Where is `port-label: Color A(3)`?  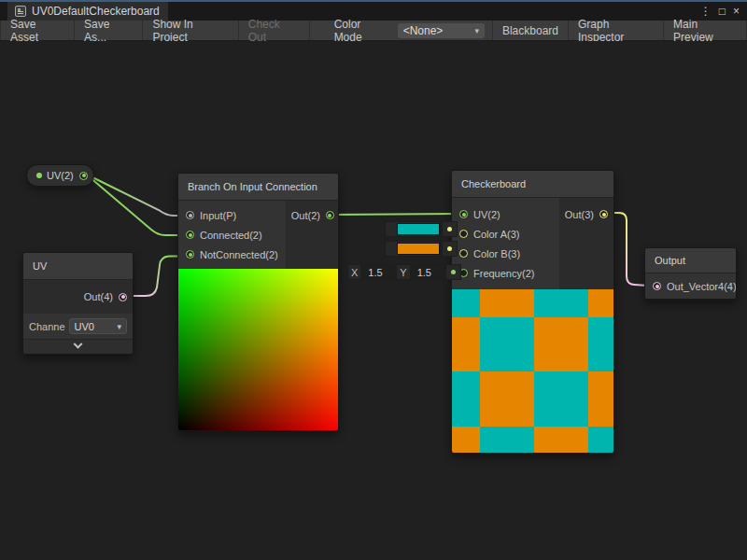 port-label: Color A(3) is located at coordinates (497, 234).